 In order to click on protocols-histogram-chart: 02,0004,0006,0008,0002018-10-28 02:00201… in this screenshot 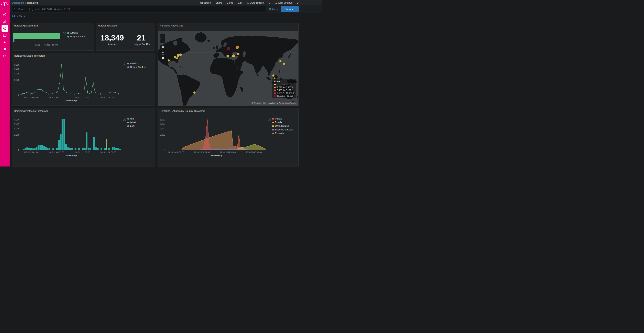, I will do `click(83, 137)`.